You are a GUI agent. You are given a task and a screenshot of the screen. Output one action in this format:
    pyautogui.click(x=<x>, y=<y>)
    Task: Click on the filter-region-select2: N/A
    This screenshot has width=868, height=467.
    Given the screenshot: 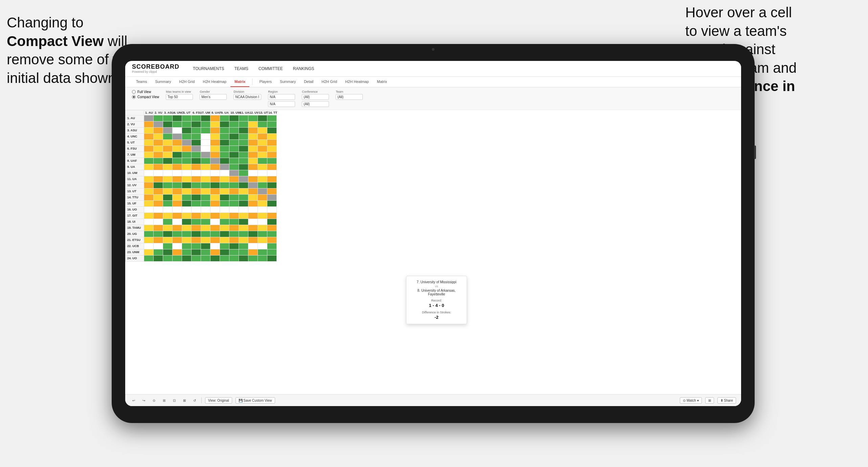 What is the action you would take?
    pyautogui.click(x=282, y=104)
    